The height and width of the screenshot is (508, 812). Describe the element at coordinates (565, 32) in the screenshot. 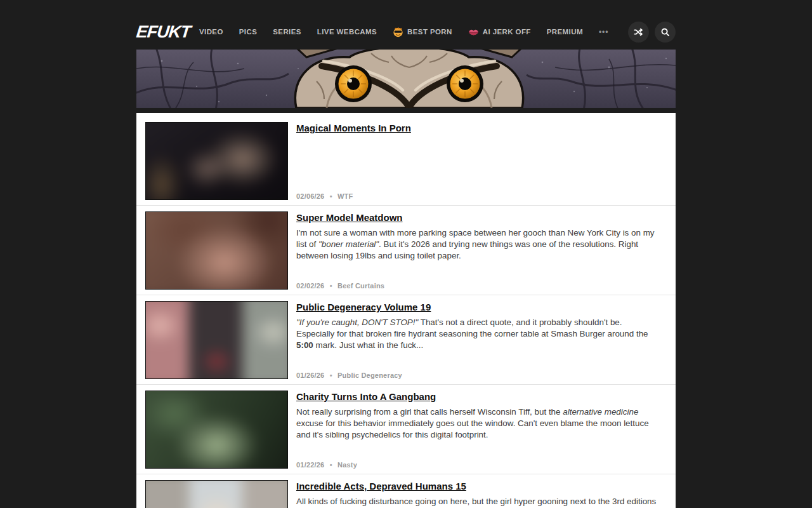

I see `nav-link-premium: PREMIUM` at that location.